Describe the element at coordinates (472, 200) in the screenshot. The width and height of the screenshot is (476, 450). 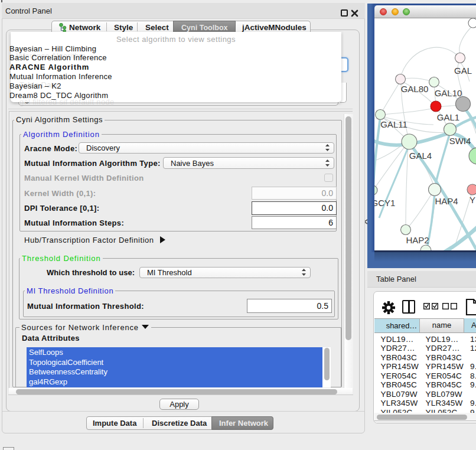
I see `svg-text: Y` at that location.